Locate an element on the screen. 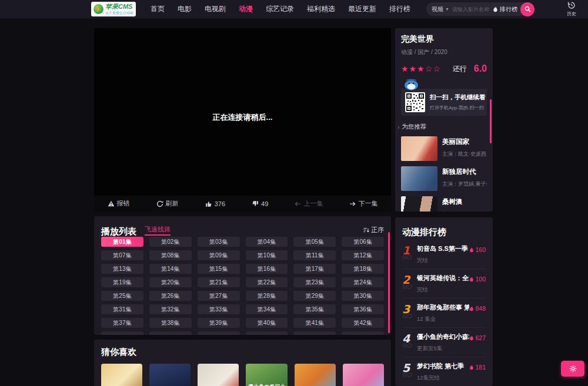  ranking-item: NO 2 银河英雄传说：全新... 完结 100 is located at coordinates (444, 283).